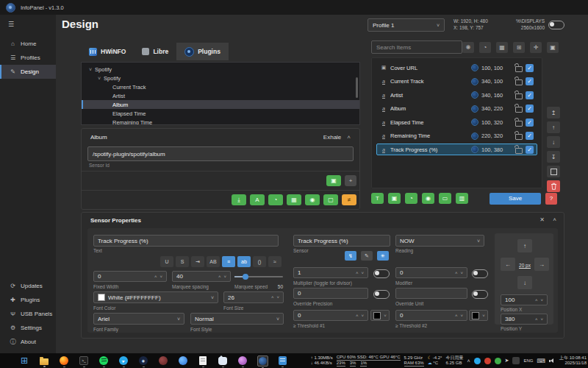 The width and height of the screenshot is (588, 368). I want to click on sensor-graph-button, so click(351, 256).